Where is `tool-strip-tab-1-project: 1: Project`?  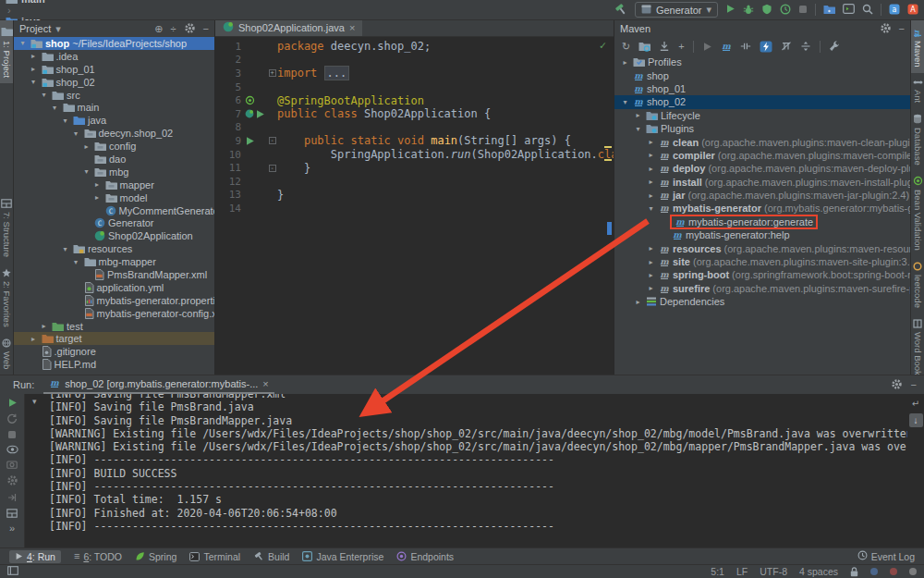 tool-strip-tab-1-project: 1: Project is located at coordinates (7, 52).